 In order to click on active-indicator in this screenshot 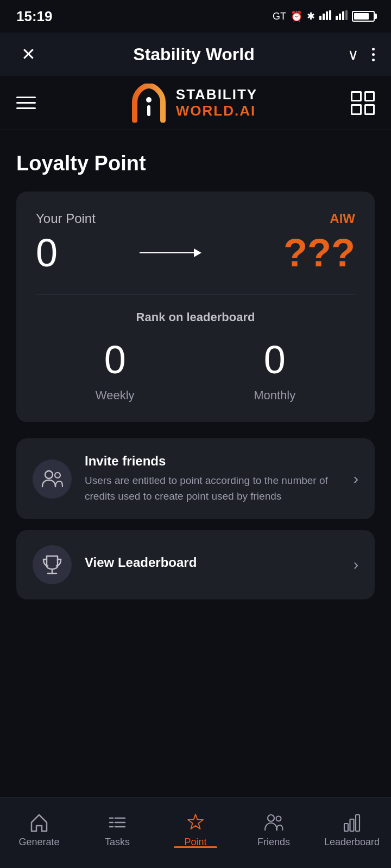, I will do `click(195, 847)`.